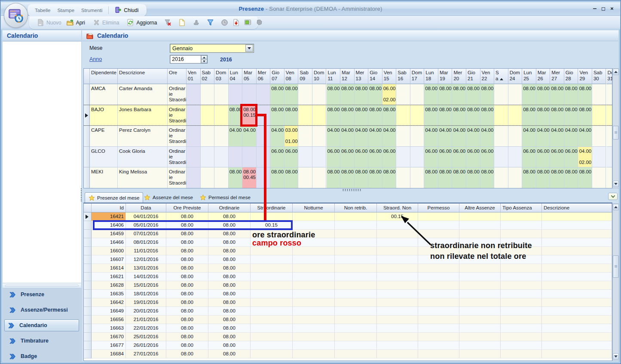 This screenshot has height=364, width=621. What do you see at coordinates (81, 195) in the screenshot?
I see `sidebar-splitter` at bounding box center [81, 195].